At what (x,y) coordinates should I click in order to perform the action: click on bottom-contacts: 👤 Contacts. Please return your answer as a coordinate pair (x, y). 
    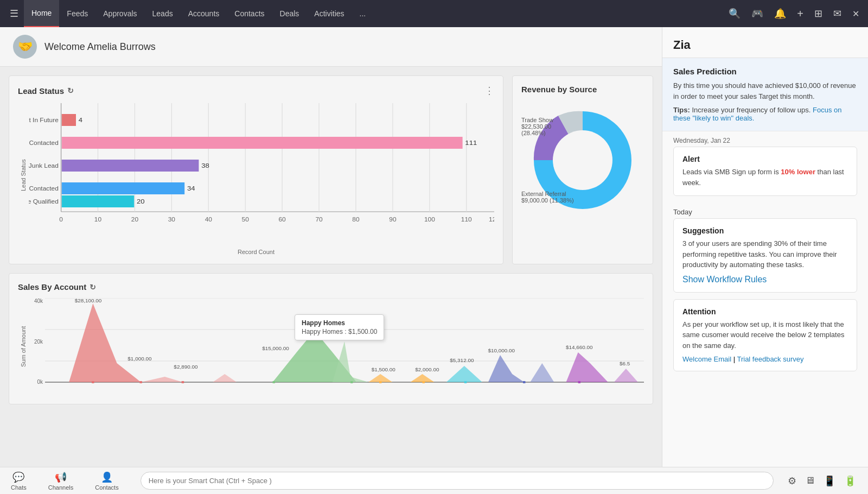
    Looking at the image, I should click on (106, 481).